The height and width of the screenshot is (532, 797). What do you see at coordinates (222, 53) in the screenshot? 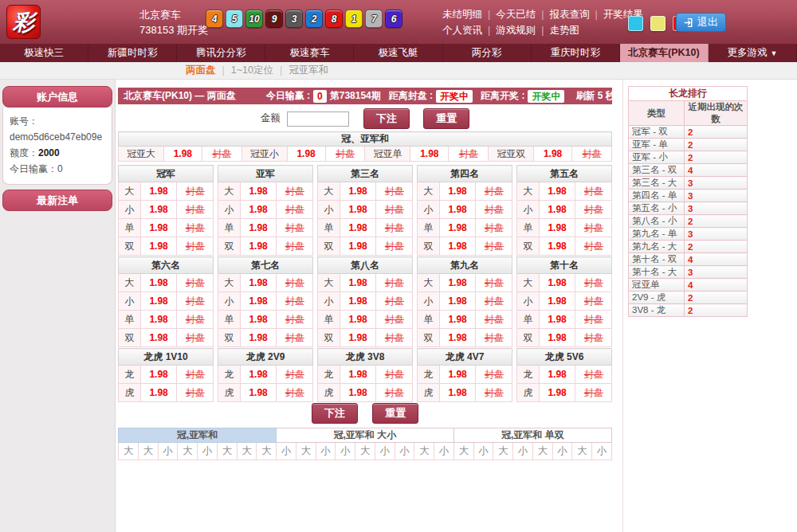
I see `nav-tab-2: 腾讯分分彩` at bounding box center [222, 53].